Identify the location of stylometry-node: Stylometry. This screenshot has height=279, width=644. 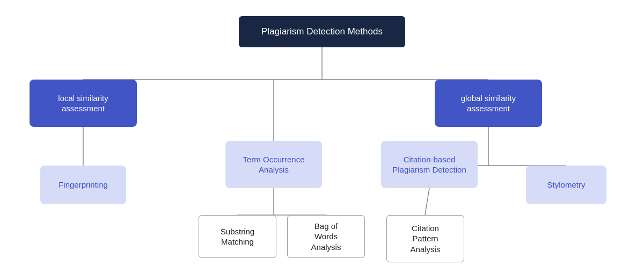
(566, 185).